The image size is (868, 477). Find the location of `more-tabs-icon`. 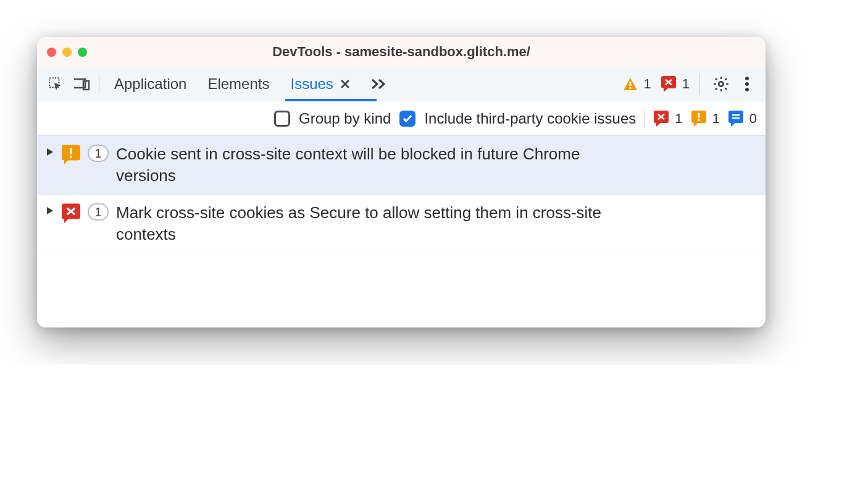

more-tabs-icon is located at coordinates (379, 84).